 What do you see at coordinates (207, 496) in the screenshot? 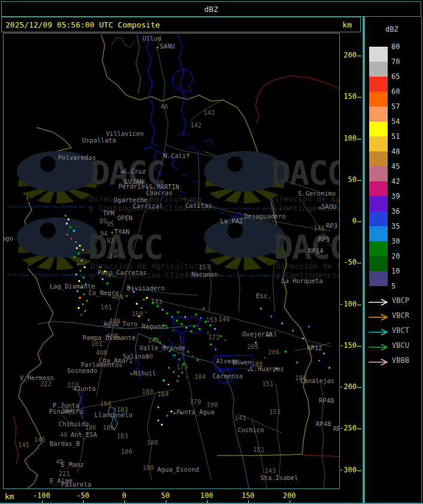
I see `bottom-axis-label: 100` at bounding box center [207, 496].